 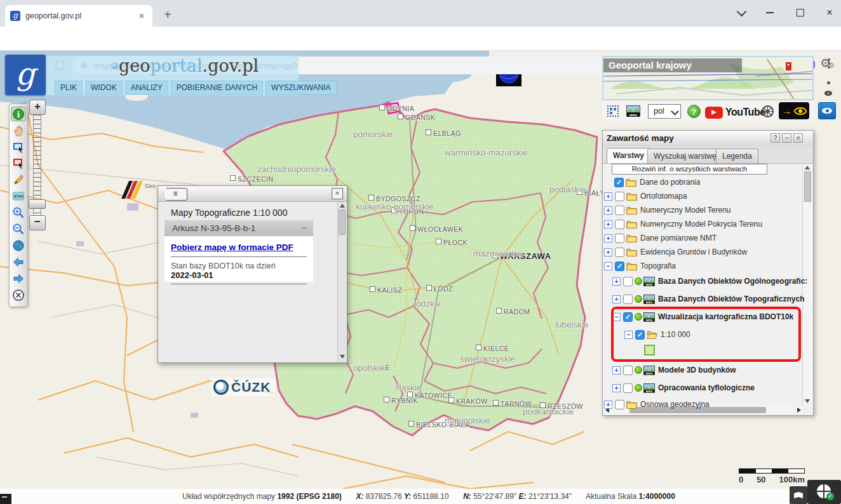 I want to click on tab-search-chevron-icon, so click(x=741, y=13).